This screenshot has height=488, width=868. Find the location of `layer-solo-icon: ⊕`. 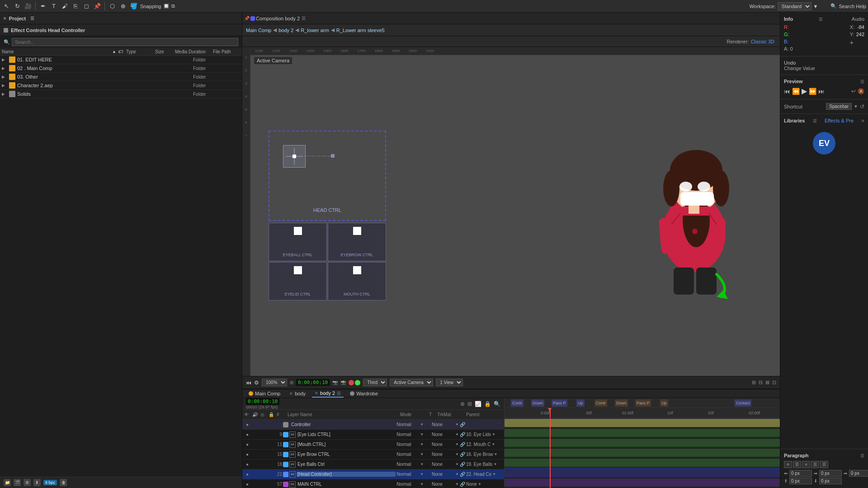

layer-solo-icon: ⊕ is located at coordinates (462, 404).